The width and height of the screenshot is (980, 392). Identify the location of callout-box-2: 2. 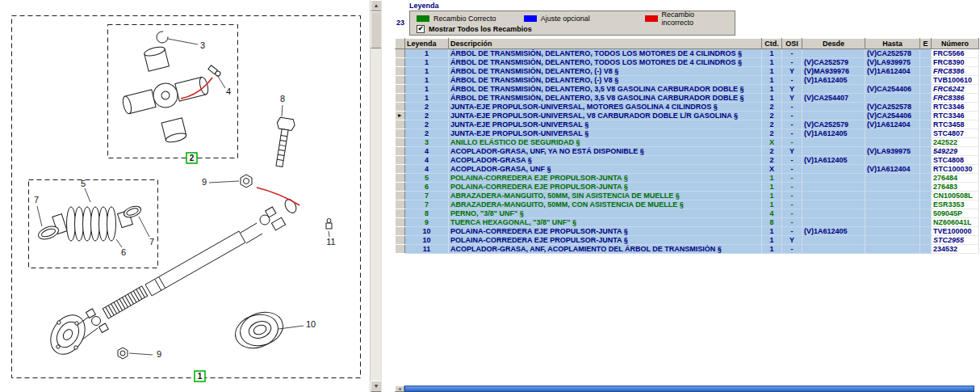
(192, 158).